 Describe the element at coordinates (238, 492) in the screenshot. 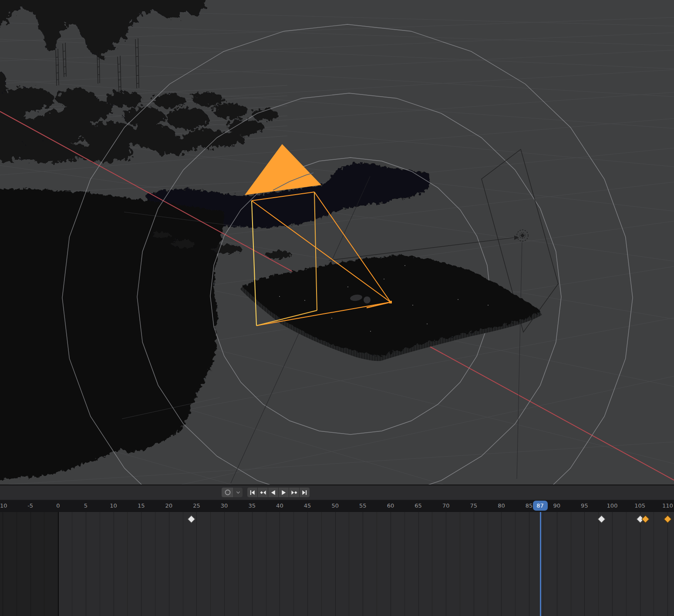

I see `auto-keying-dropdown` at that location.